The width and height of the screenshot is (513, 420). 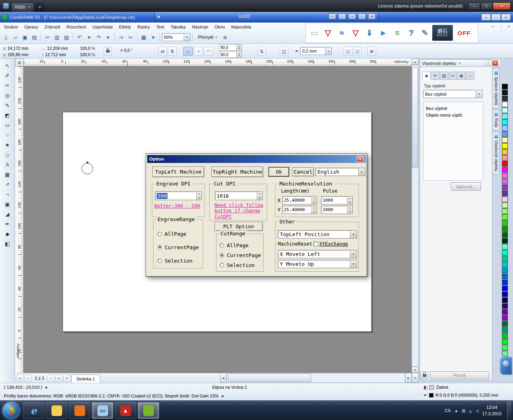 What do you see at coordinates (239, 196) in the screenshot?
I see `cut-dpi-field: 1016` at bounding box center [239, 196].